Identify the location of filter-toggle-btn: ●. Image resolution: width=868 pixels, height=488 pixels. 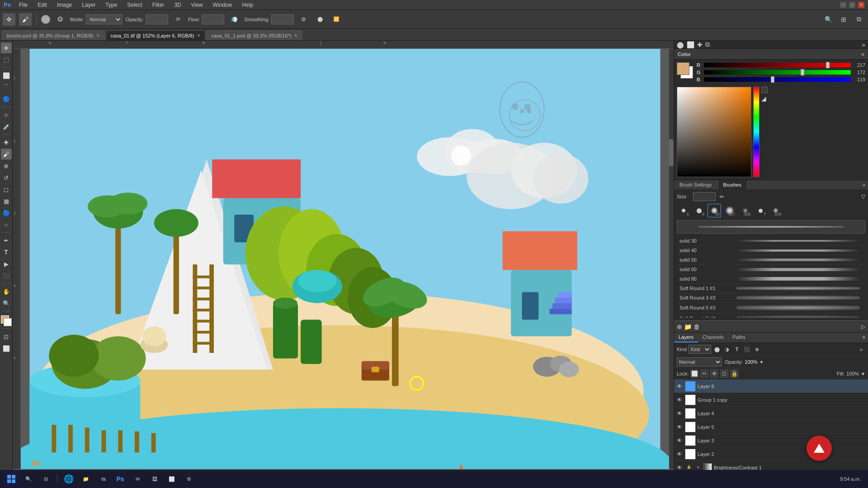
(861, 349).